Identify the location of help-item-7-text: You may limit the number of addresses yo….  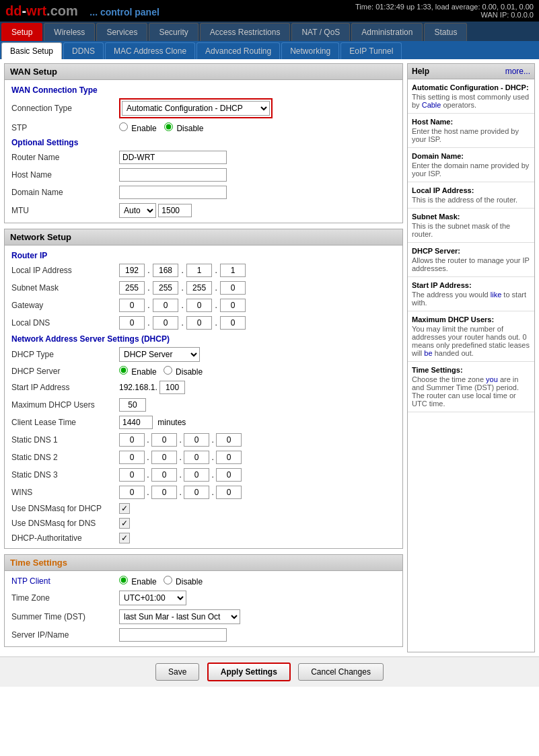
(471, 341).